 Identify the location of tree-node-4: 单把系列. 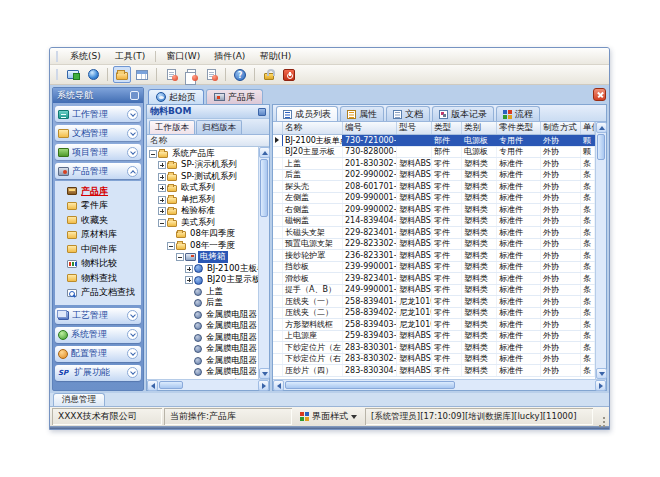
(202, 200).